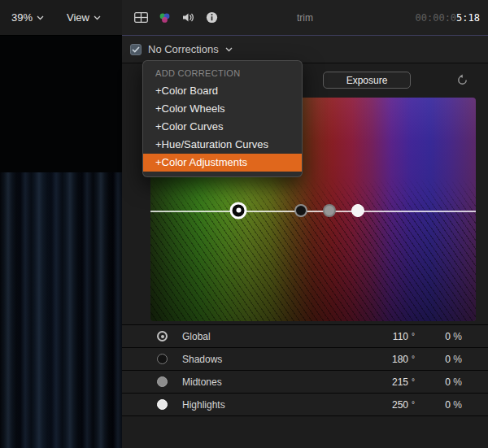 This screenshot has width=488, height=448. Describe the element at coordinates (163, 405) in the screenshot. I see `highlights-puck-icon` at that location.